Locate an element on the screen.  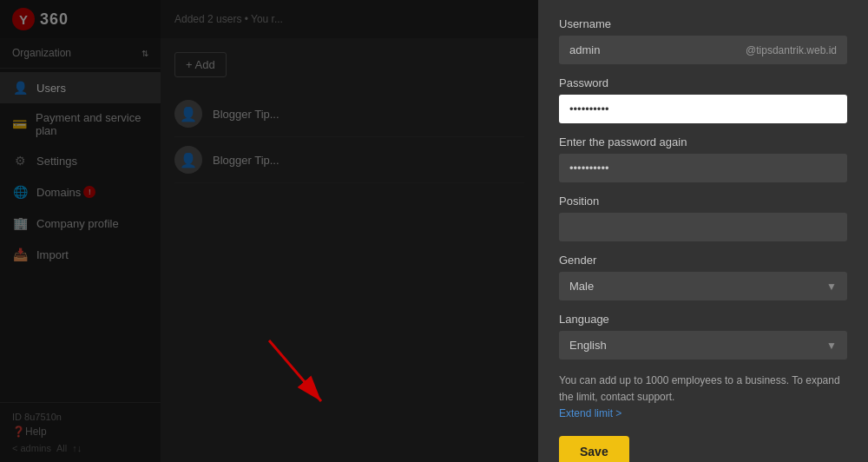
password-label: Password is located at coordinates (703, 83).